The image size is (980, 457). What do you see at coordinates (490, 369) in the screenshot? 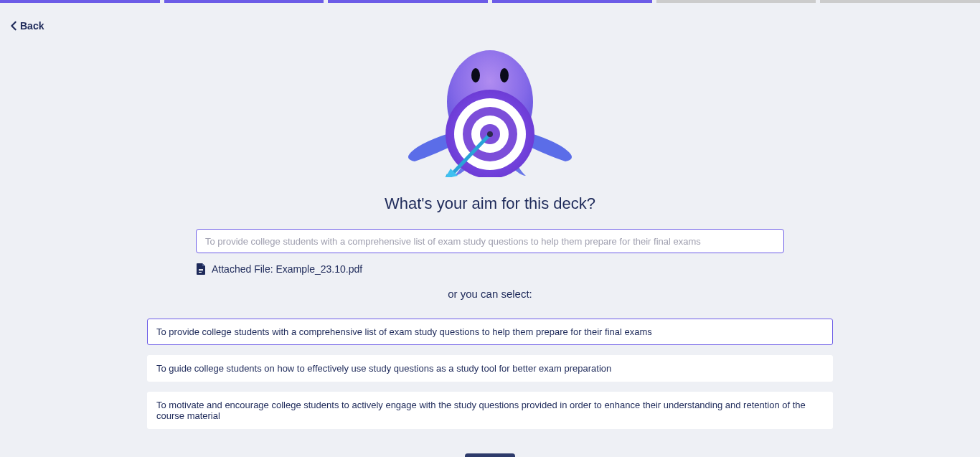
I see `option-2: To guide college students on how to effe…` at bounding box center [490, 369].